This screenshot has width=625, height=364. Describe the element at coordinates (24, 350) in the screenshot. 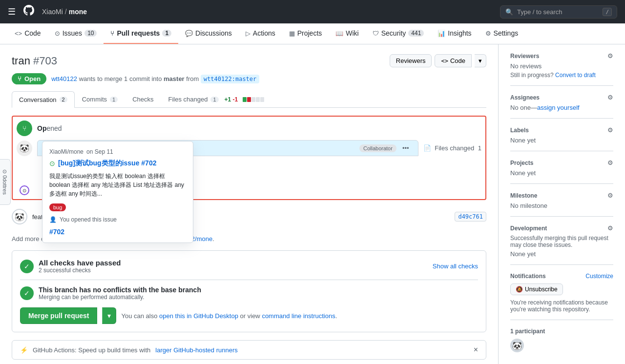

I see `lightning-icon: ⚡` at that location.